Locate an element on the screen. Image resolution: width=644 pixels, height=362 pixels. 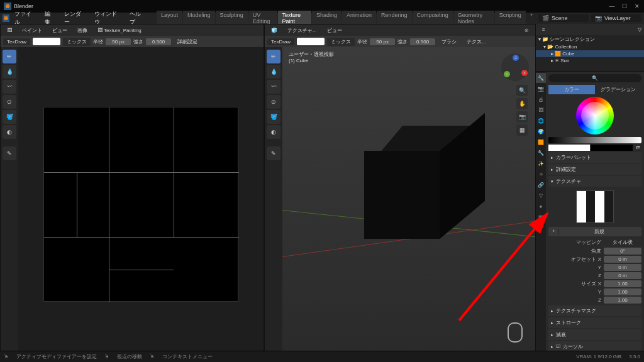
color-tab: カラー is located at coordinates (572, 89).